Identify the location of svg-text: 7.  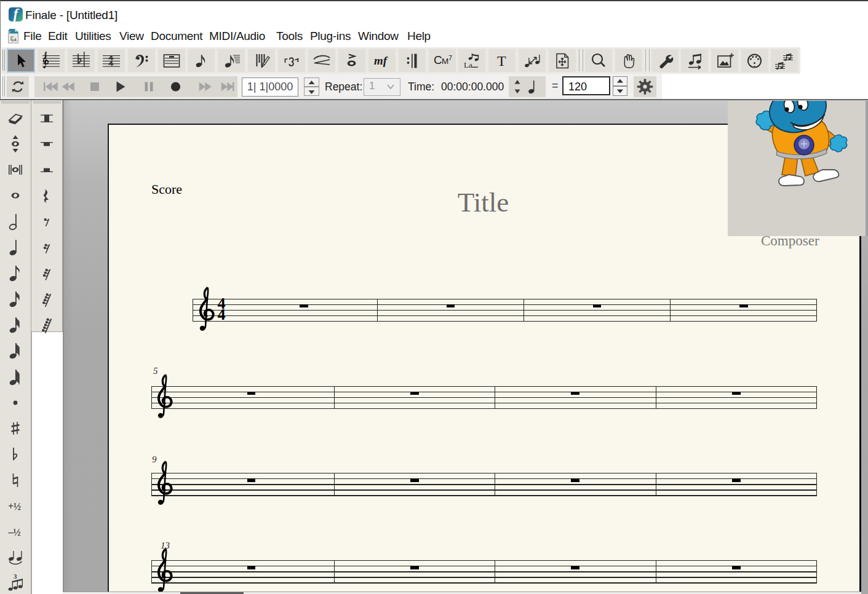
(450, 57).